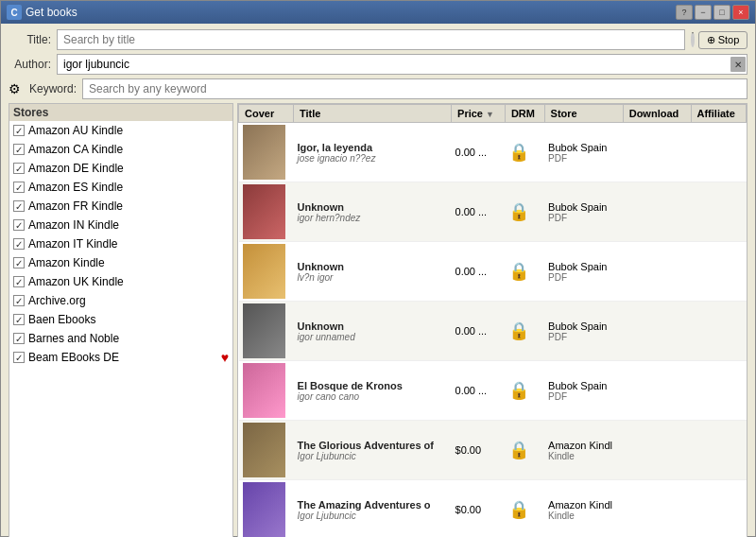 The height and width of the screenshot is (537, 756). I want to click on store-item-barnes: Barnes and Noble, so click(121, 338).